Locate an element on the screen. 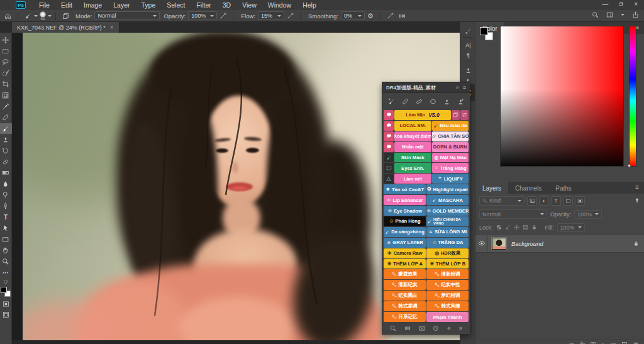 The height and width of the screenshot is (344, 644). filter-shape-icon is located at coordinates (568, 201).